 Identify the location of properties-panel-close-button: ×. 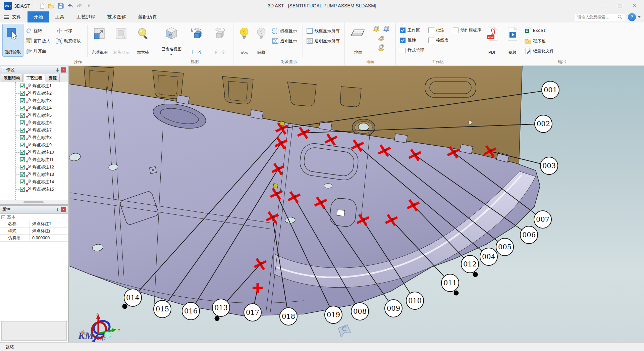
(64, 209).